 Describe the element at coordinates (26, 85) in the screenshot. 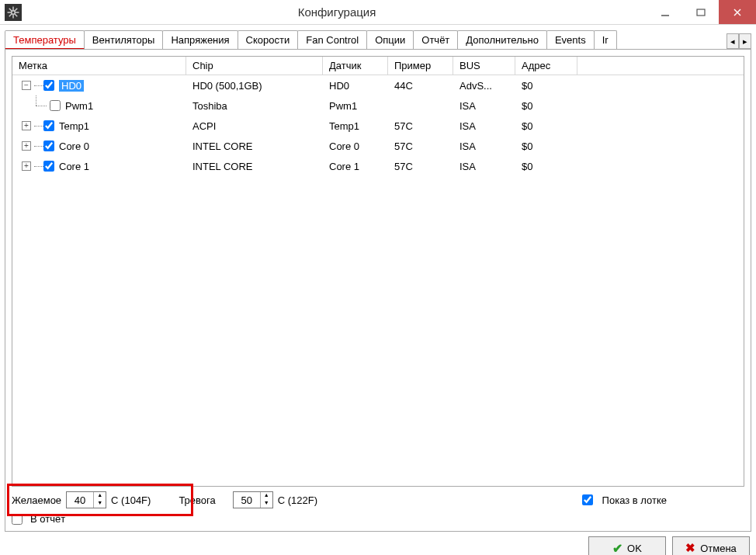

I see `expand-toggle: −` at that location.